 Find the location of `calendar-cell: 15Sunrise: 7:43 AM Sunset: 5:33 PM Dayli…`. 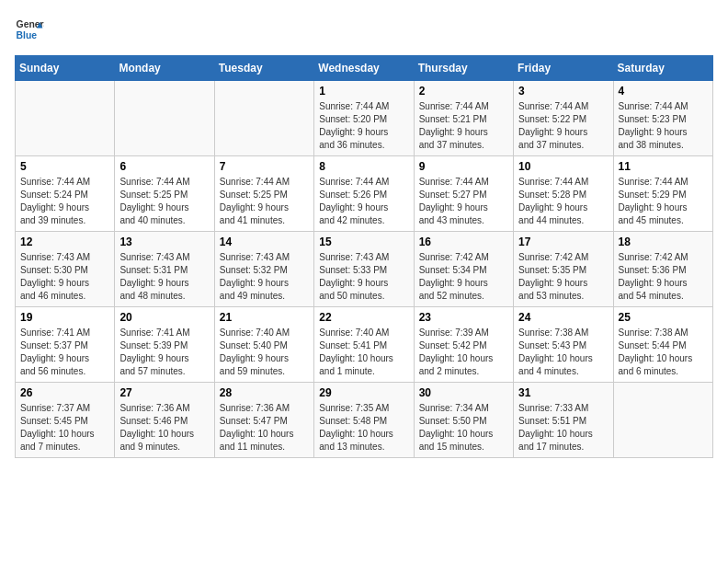

calendar-cell: 15Sunrise: 7:43 AM Sunset: 5:33 PM Dayli… is located at coordinates (364, 270).